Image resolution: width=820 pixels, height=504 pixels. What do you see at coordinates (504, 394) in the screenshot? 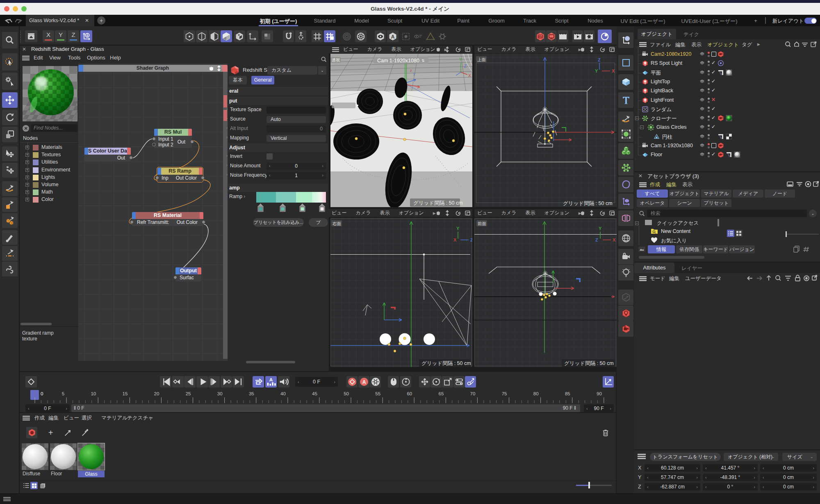
I see `svg-text: 75` at bounding box center [504, 394].